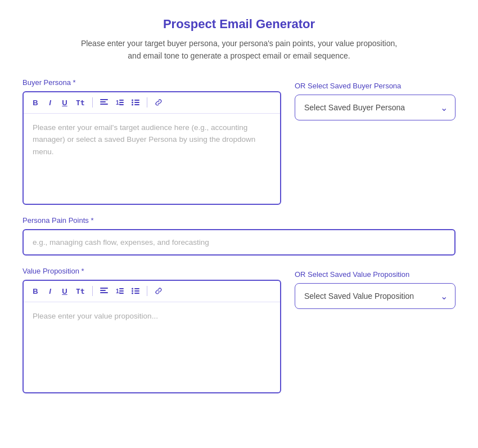  What do you see at coordinates (104, 291) in the screenshot?
I see `vp-align-left-button` at bounding box center [104, 291].